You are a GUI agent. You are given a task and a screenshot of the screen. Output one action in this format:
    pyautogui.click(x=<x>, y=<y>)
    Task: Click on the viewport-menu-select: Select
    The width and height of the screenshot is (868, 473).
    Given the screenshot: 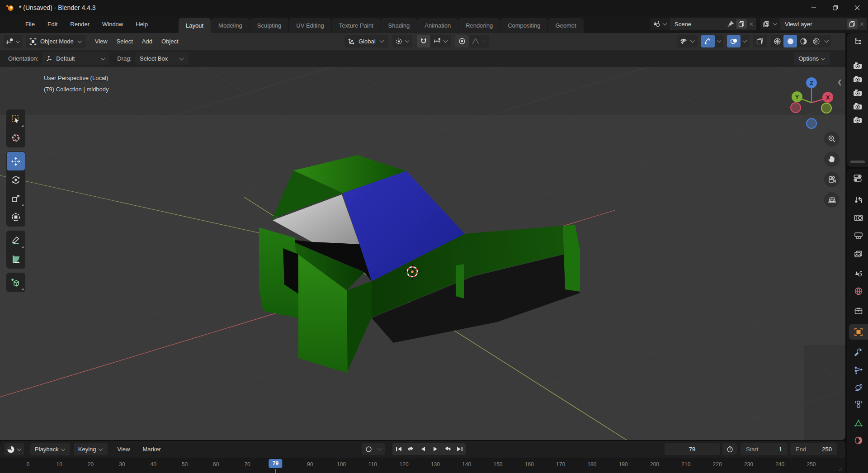 What is the action you would take?
    pyautogui.click(x=125, y=42)
    